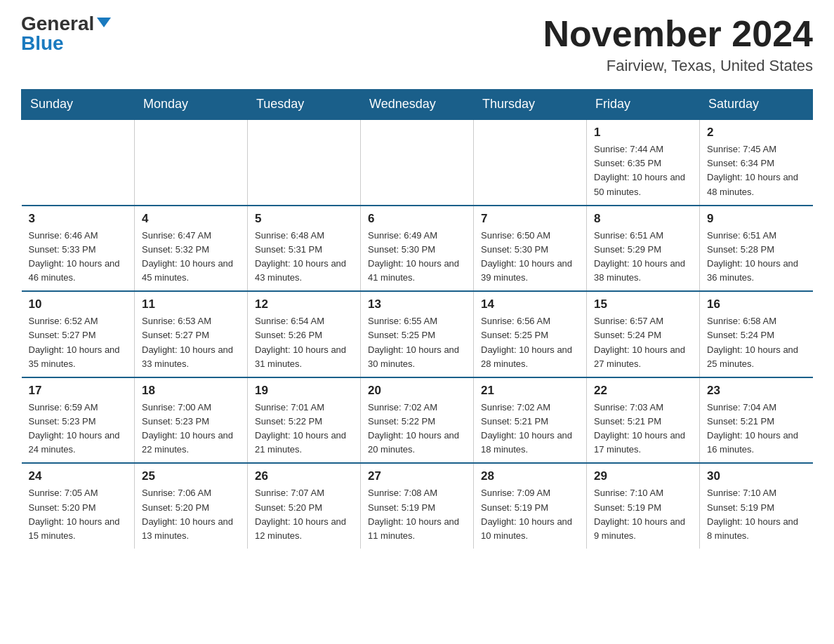 The image size is (834, 644). Describe the element at coordinates (417, 429) in the screenshot. I see `day-info: Sunrise: 7:02 AM Sunset: 5:22 PM Dayligh…` at that location.